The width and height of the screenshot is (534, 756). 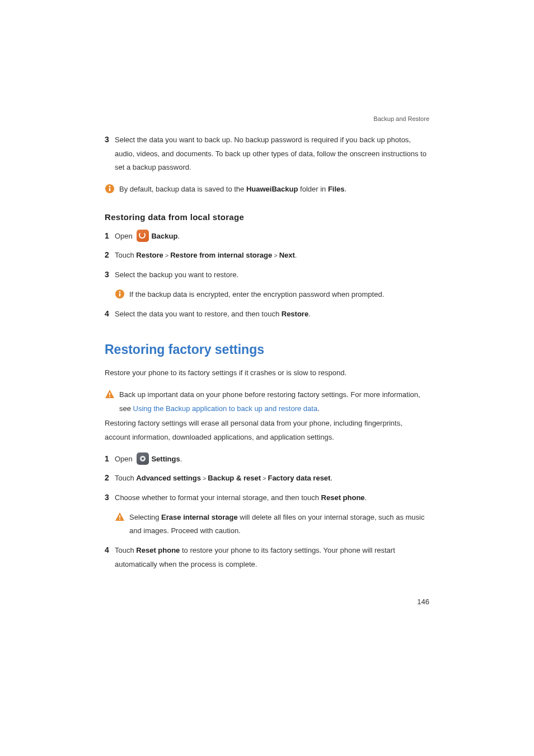 What do you see at coordinates (272, 189) in the screenshot?
I see `bold-text: HuaweiBackup` at bounding box center [272, 189].